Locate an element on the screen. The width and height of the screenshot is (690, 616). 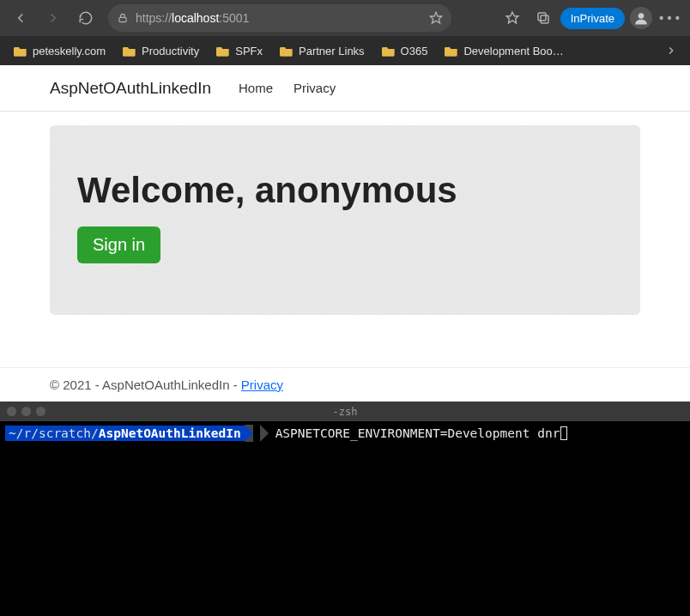
bookmark-label: Partner Links is located at coordinates (331, 51).